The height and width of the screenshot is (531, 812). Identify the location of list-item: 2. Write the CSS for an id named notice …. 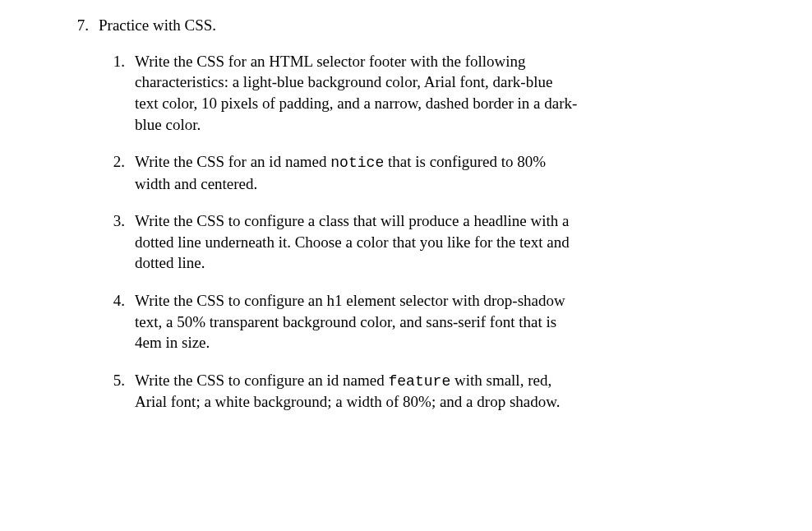
(429, 173).